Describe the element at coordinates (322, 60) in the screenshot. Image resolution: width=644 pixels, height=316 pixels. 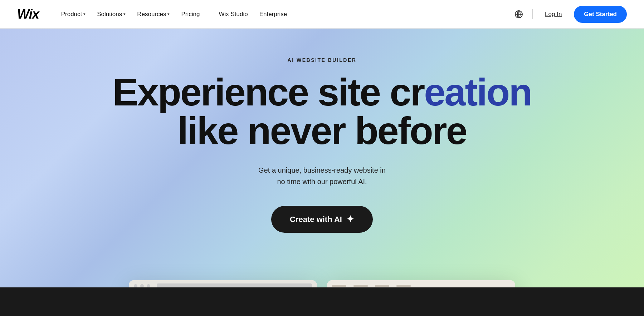
I see `hero-badge: AI WEBSITE BUILDER` at that location.